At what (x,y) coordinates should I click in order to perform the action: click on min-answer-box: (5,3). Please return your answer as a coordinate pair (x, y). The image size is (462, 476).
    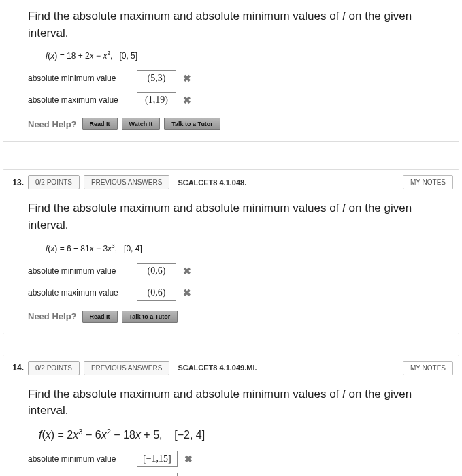
    Looking at the image, I should click on (156, 78).